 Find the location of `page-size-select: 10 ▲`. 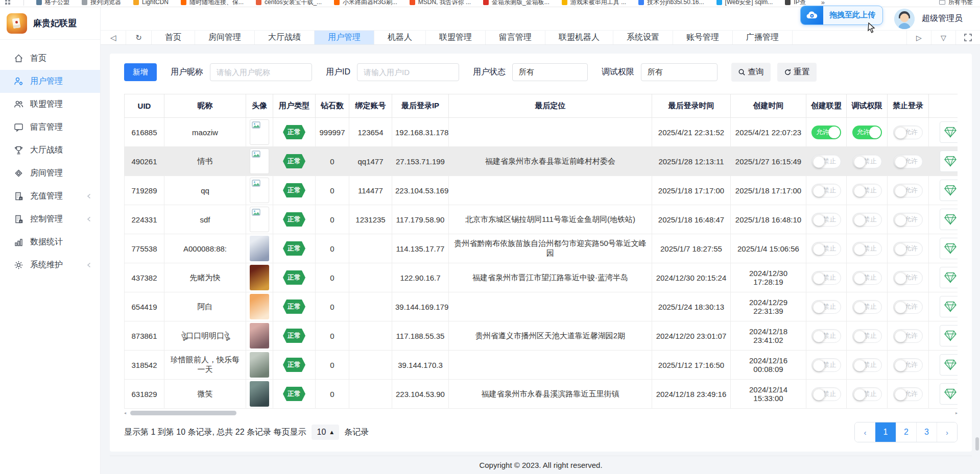

page-size-select: 10 ▲ is located at coordinates (326, 432).